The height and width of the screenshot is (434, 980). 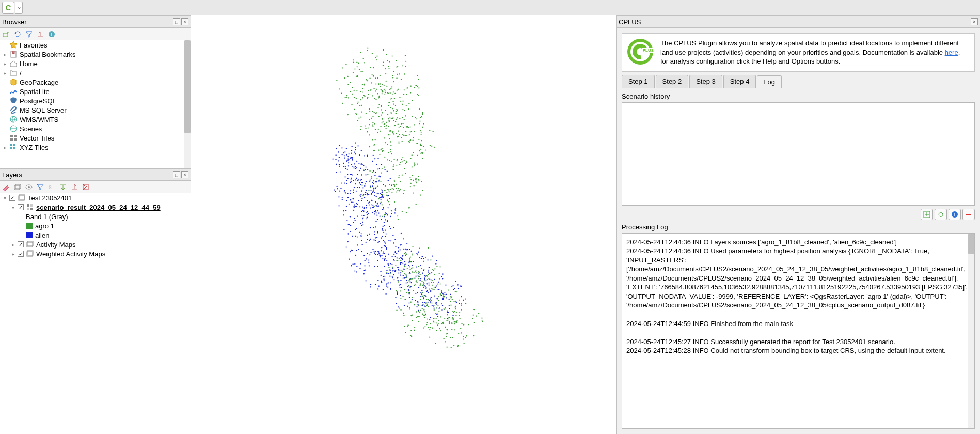 What do you see at coordinates (177, 175) in the screenshot?
I see `layers-undock-button: □` at bounding box center [177, 175].